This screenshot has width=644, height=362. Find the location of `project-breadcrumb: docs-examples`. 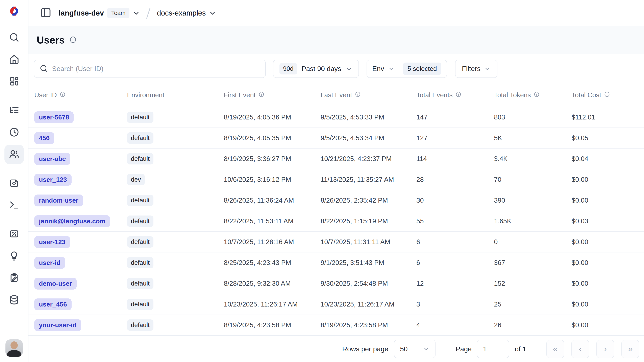

project-breadcrumb: docs-examples is located at coordinates (186, 13).